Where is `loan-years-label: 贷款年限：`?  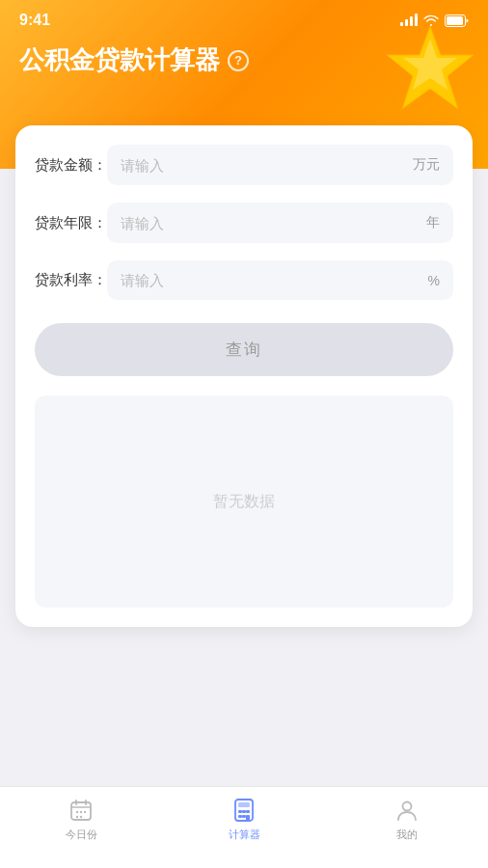 loan-years-label: 贷款年限： is located at coordinates (71, 224).